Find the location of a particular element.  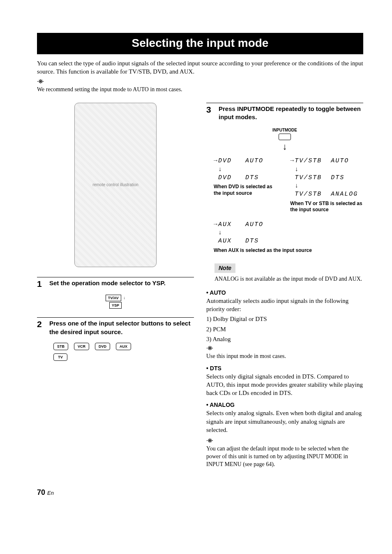

step-3: 3 Press INPUTMODE repeatedly to toggle b… is located at coordinates (285, 113).